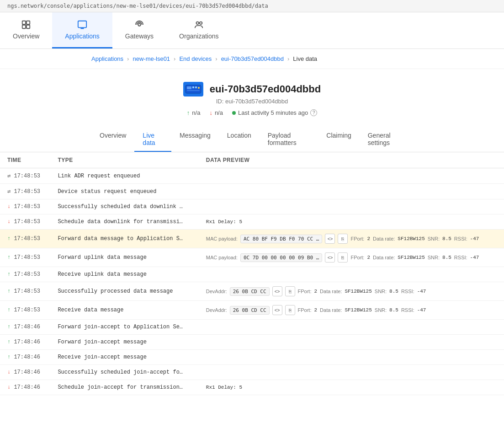  I want to click on nav-gateways: Gateways, so click(139, 30).